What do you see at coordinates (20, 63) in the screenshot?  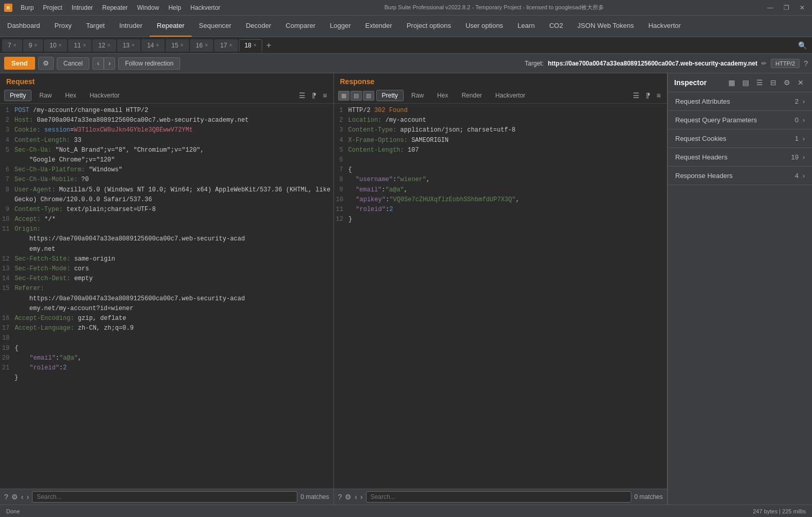 I see `send-button: Send` at bounding box center [20, 63].